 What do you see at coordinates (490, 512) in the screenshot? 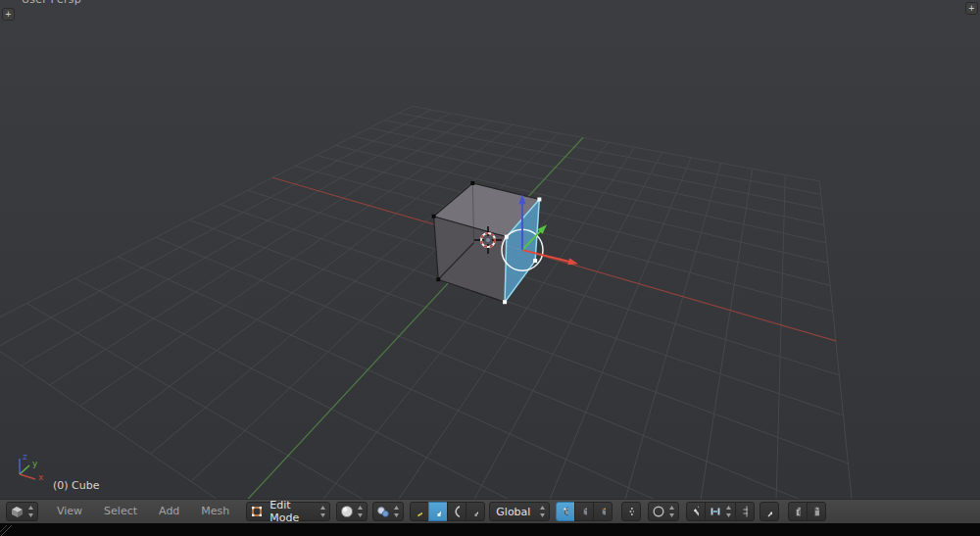
I see `viewport-header: ViewSelectAddMesh Edit Mode` at bounding box center [490, 512].